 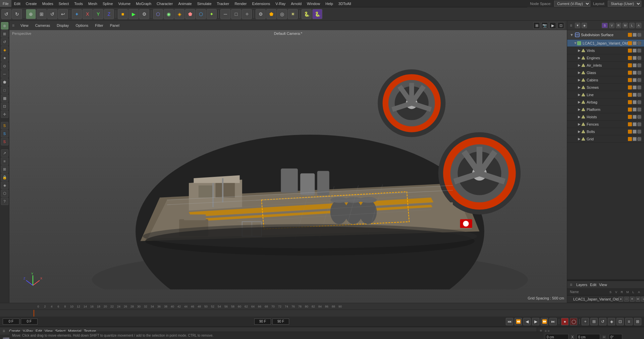 What do you see at coordinates (261, 14) in the screenshot?
I see `settings2-button: ⚙` at bounding box center [261, 14].